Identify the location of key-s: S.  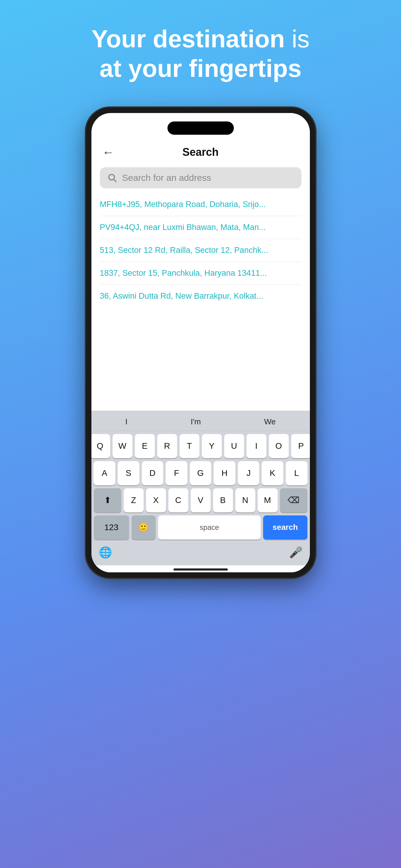
(128, 473).